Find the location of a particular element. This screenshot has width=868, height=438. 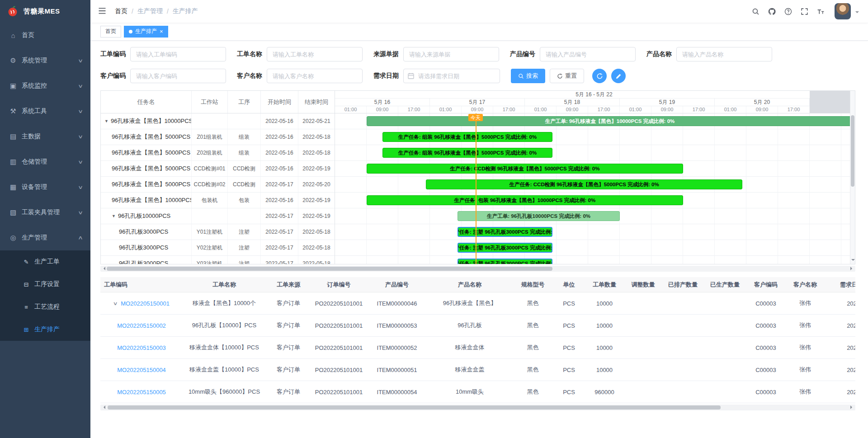

work-order-code-input is located at coordinates (178, 54).